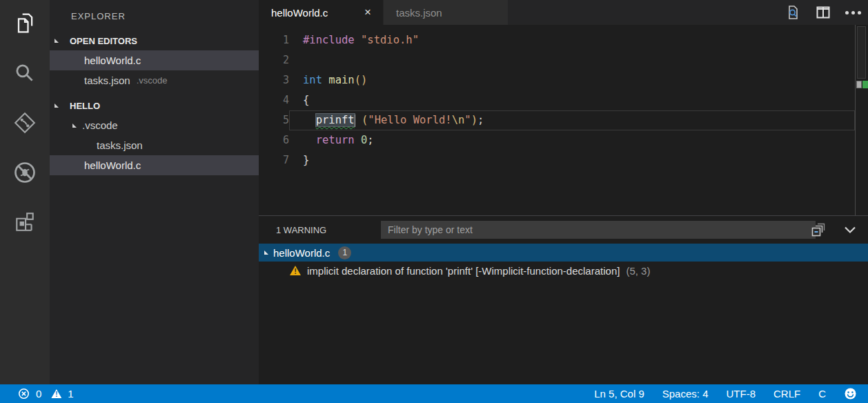  Describe the element at coordinates (710, 393) in the screenshot. I see `status-right-items: Ln 5, Col 9Spaces: 4UTF-8CRLFC` at that location.